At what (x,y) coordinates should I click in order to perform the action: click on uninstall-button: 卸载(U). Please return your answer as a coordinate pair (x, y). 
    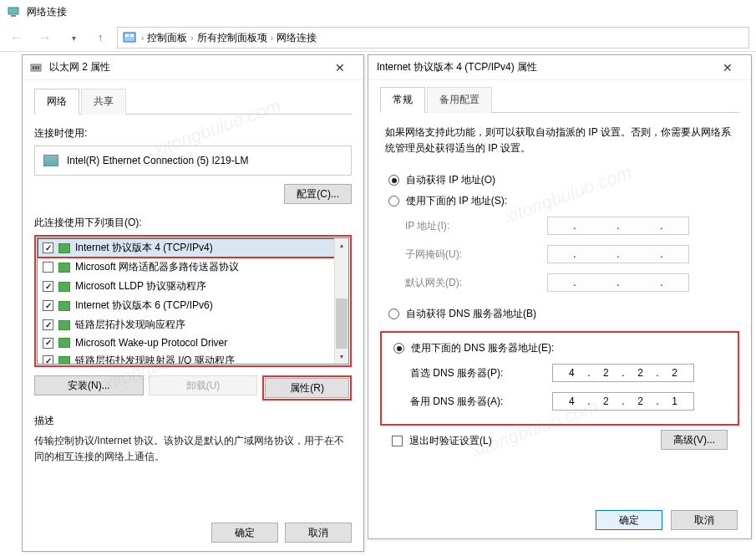
    Looking at the image, I should click on (204, 385).